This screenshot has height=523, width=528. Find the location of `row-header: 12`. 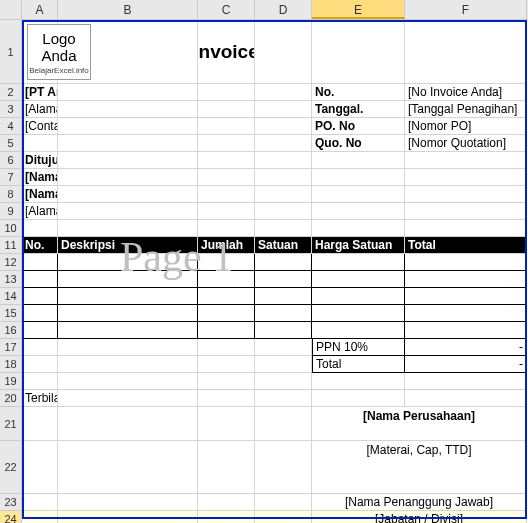

row-header: 12 is located at coordinates (11, 262).